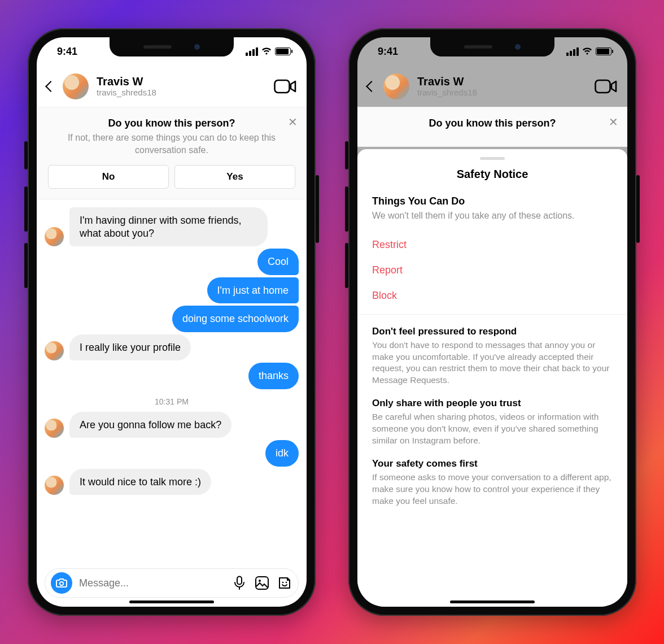 The image size is (664, 644). I want to click on message-row: I really like your profile, so click(172, 348).